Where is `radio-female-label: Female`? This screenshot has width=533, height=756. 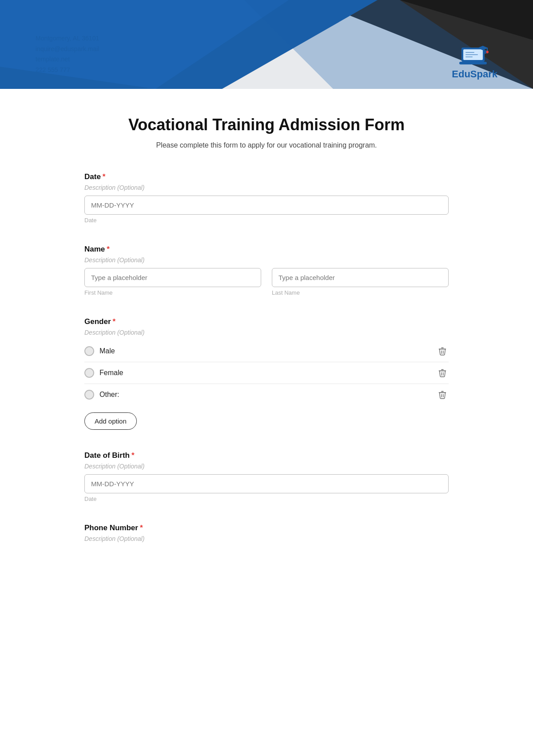 radio-female-label: Female is located at coordinates (111, 373).